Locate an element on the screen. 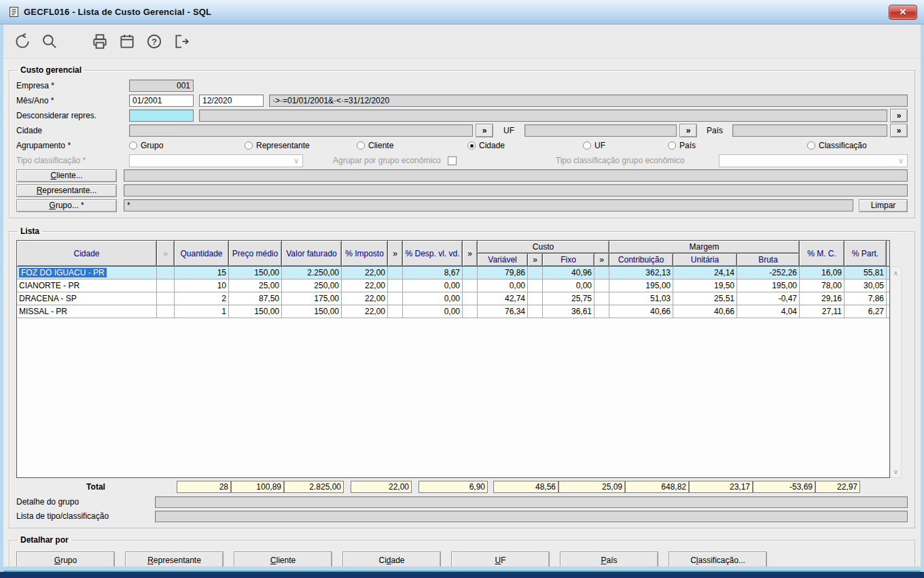 This screenshot has height=578, width=924. table-row: FOZ DO IGUACU - PR15150,002.250,0022,008… is located at coordinates (453, 273).